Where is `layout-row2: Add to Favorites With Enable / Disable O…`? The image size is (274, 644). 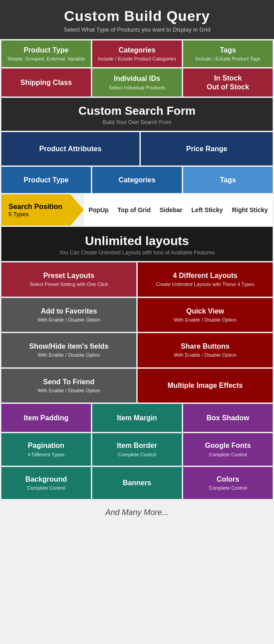
layout-row2: Add to Favorites With Enable / Disable O… is located at coordinates (137, 315).